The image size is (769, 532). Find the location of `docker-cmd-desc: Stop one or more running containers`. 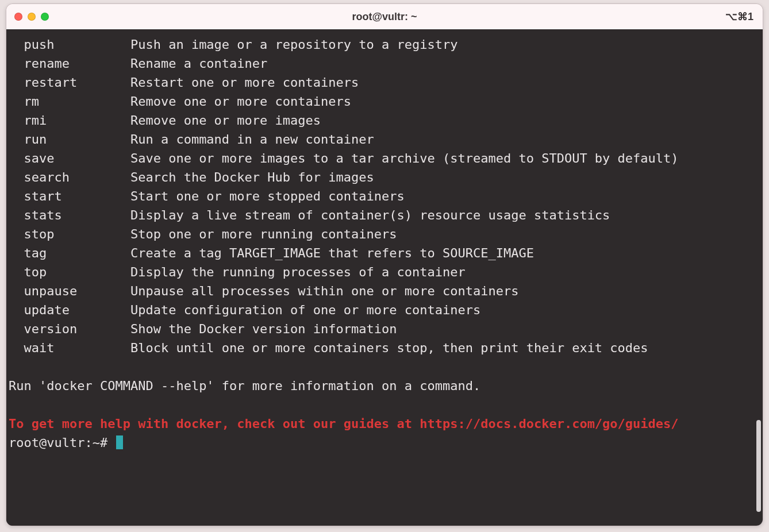

docker-cmd-desc: Stop one or more running containers is located at coordinates (264, 234).